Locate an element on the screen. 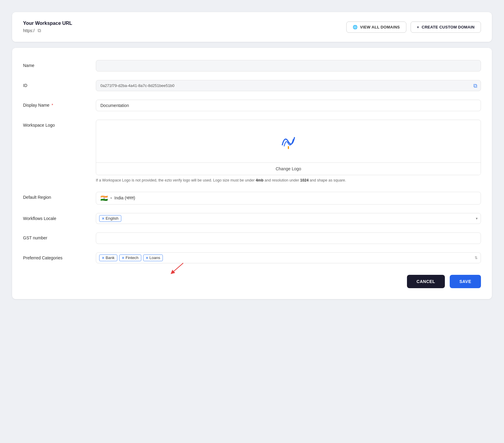 This screenshot has width=504, height=443. default-region-label: Default Region is located at coordinates (56, 196).